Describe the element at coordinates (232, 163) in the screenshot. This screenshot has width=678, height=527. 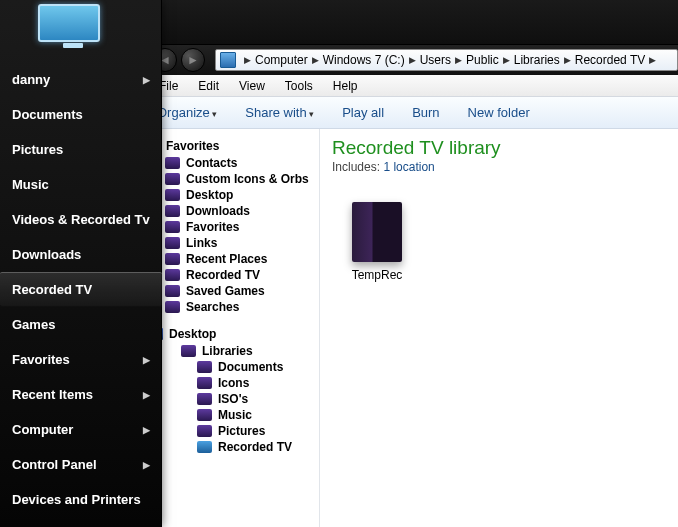
I see `tree-item: Contacts` at that location.